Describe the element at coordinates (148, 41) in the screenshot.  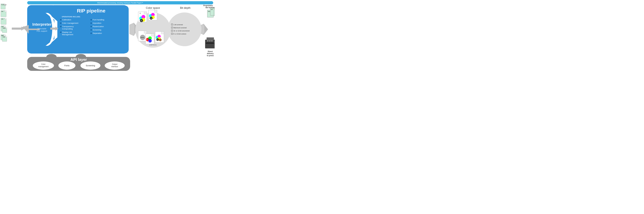
I see `svg-text: B` at that location.